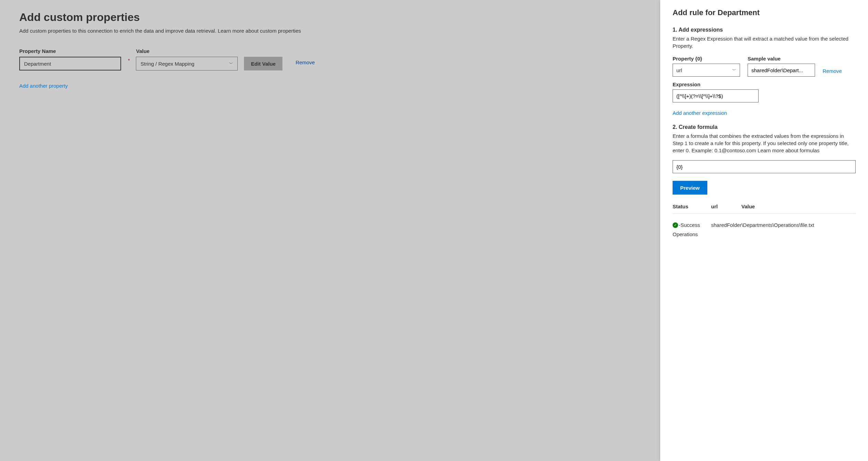  Describe the element at coordinates (764, 13) in the screenshot. I see `panel-title: Add rule for Department` at that location.